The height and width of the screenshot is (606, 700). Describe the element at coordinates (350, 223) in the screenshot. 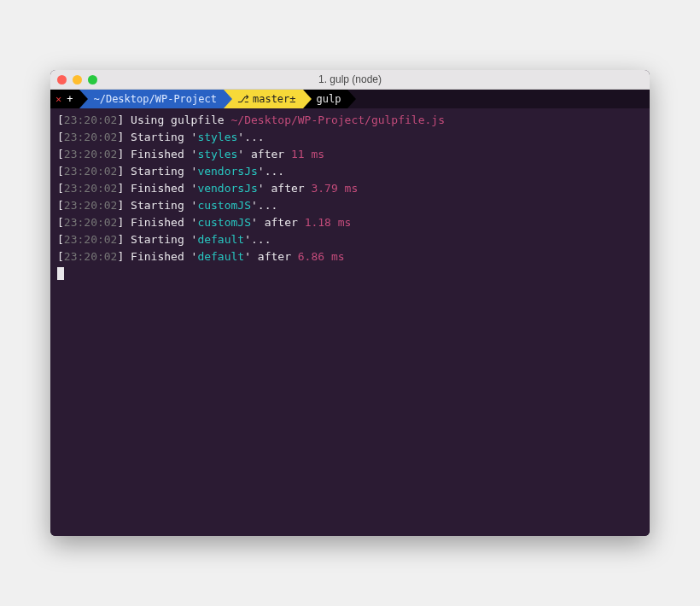

I see `log-line: [23:20:02] Finished 'customJS' after 1.1…` at that location.